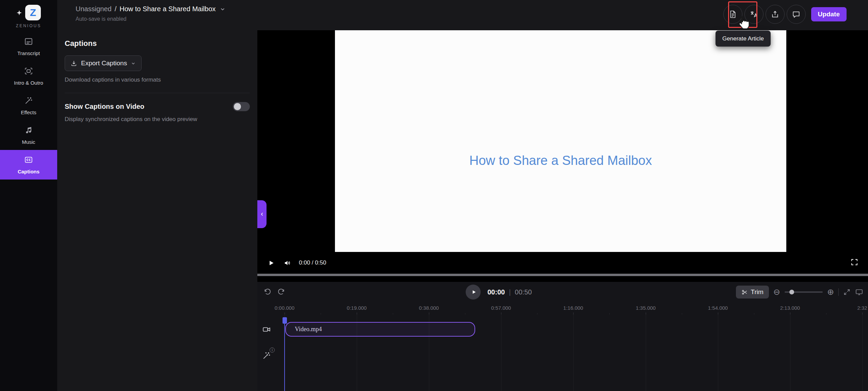 Image resolution: width=868 pixels, height=391 pixels. What do you see at coordinates (29, 196) in the screenshot?
I see `sidebar: Z ZENIOUS Transcript Intro & Outro` at bounding box center [29, 196].